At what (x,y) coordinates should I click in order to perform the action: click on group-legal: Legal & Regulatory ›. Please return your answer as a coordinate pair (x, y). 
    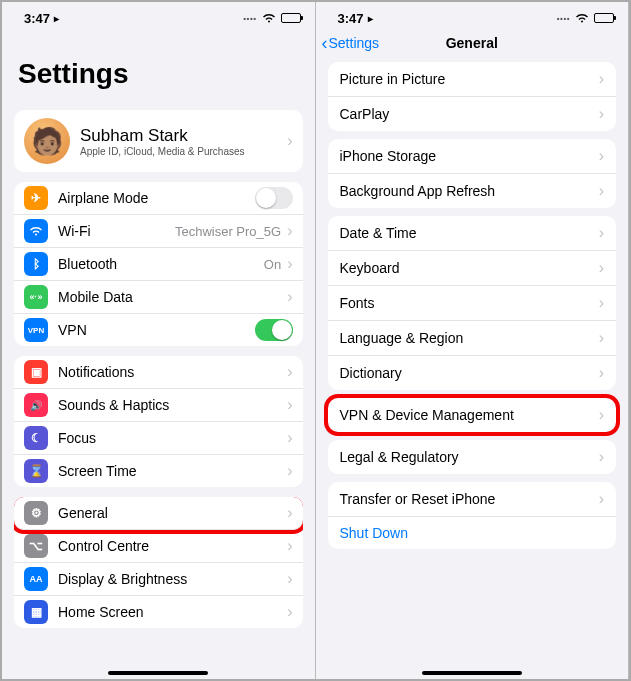
    Looking at the image, I should click on (472, 457).